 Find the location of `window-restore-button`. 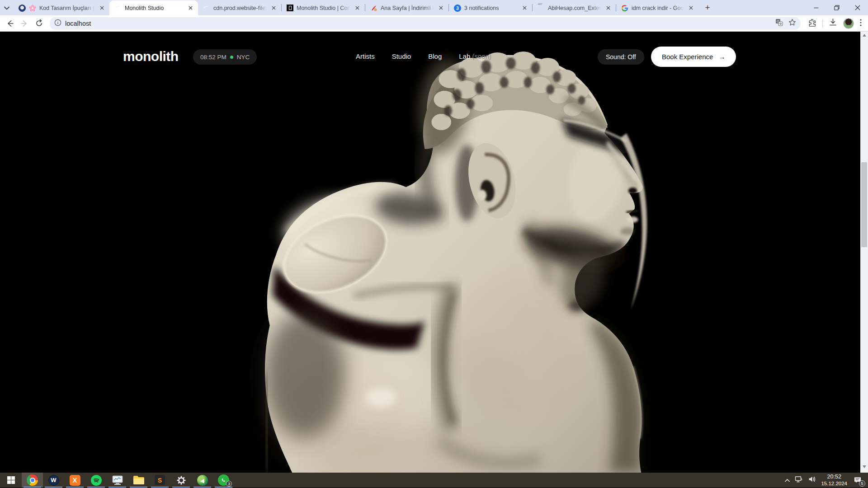

window-restore-button is located at coordinates (837, 8).